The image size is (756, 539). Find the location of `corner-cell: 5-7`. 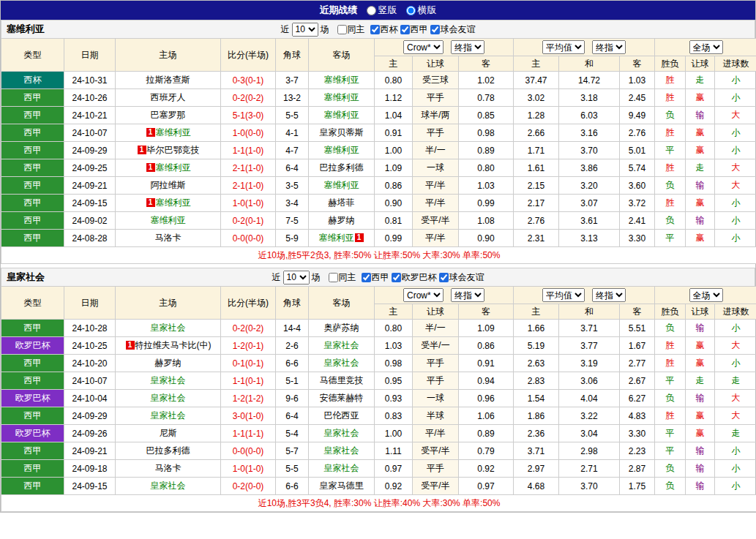

corner-cell: 5-7 is located at coordinates (293, 451).